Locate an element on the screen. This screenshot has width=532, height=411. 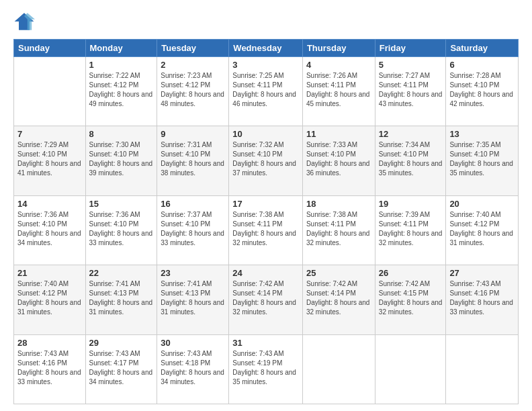
cell-day-number: 23 is located at coordinates (193, 273).